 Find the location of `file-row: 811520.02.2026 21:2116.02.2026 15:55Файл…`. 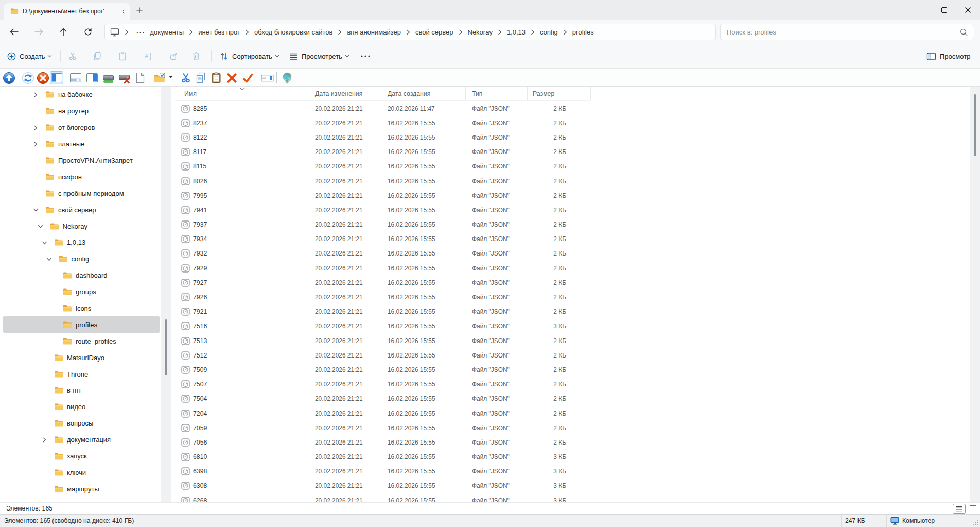

file-row: 811520.02.2026 21:2116.02.2026 15:55Файл… is located at coordinates (373, 166).